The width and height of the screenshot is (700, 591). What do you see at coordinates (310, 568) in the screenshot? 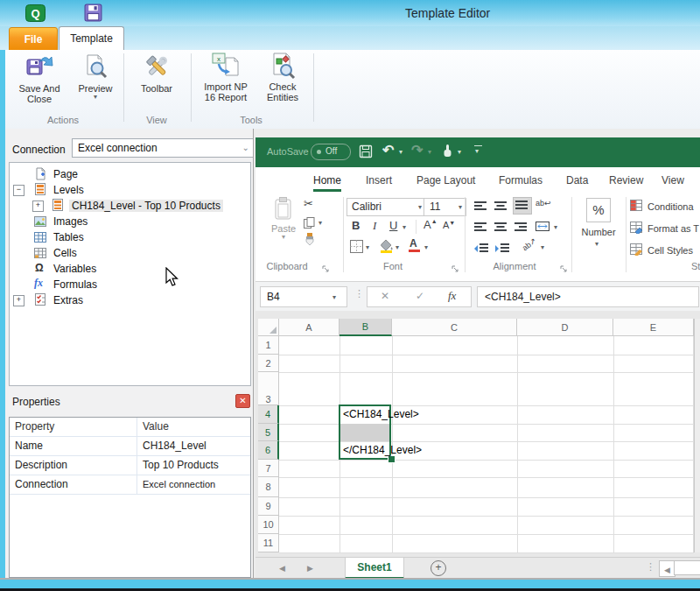
I see `sheet-next-icon: ▶` at bounding box center [310, 568].